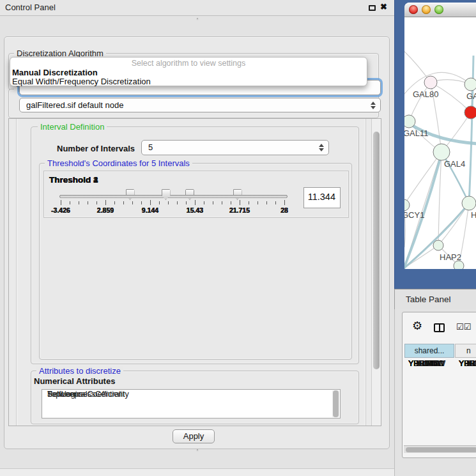 The image size is (476, 476). What do you see at coordinates (455, 164) in the screenshot?
I see `node-label-gal4: GAL4` at bounding box center [455, 164].